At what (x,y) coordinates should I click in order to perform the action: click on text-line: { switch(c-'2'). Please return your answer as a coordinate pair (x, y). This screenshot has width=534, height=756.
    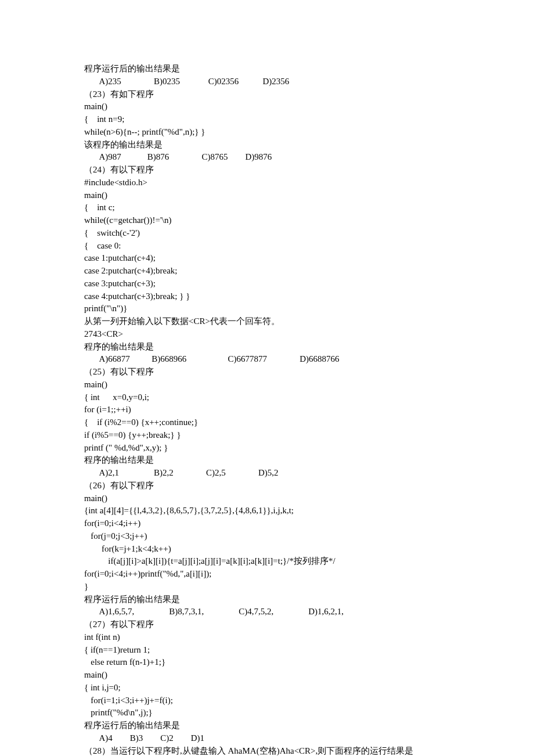
    Looking at the image, I should click on (267, 233).